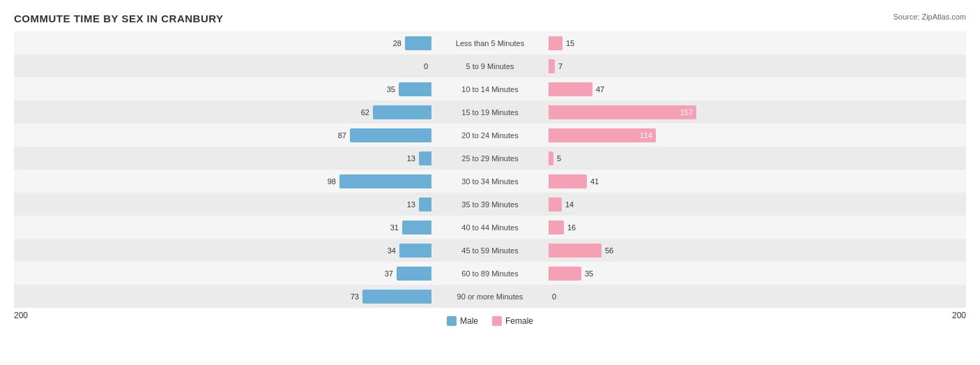 This screenshot has width=980, height=365. What do you see at coordinates (490, 228) in the screenshot?
I see `table-row: 31 40 to 44 Minutes 16` at bounding box center [490, 228].